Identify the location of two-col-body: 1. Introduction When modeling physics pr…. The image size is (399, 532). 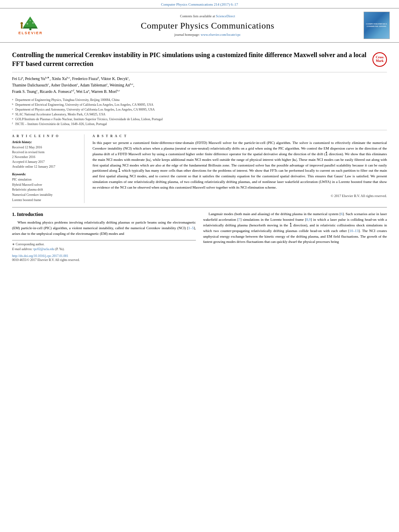
(200, 237).